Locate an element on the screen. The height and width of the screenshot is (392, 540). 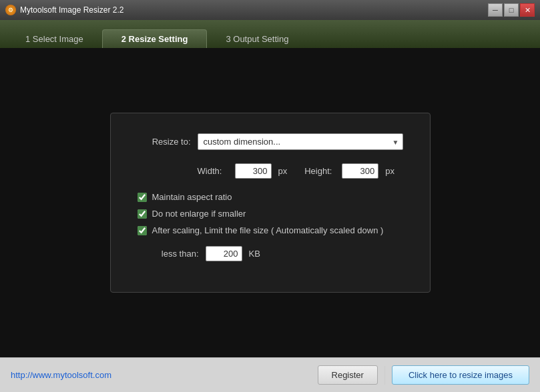
app-icon: ⚙ is located at coordinates (11, 10).